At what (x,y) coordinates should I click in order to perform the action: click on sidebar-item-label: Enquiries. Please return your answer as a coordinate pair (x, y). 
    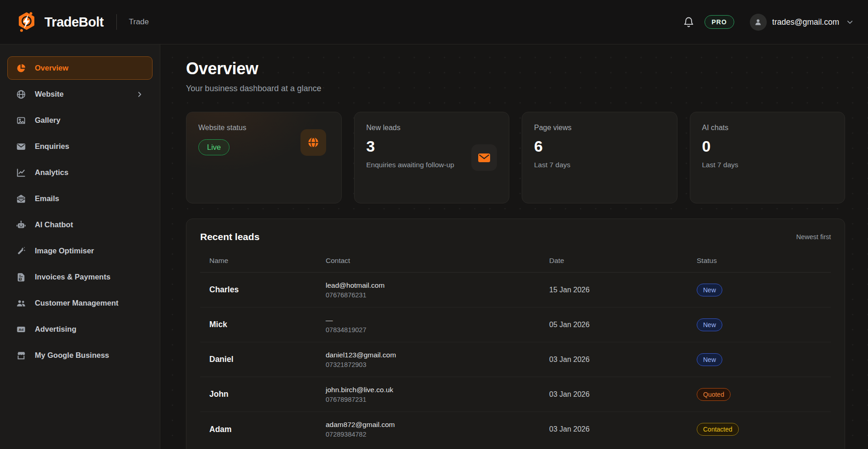
    Looking at the image, I should click on (52, 147).